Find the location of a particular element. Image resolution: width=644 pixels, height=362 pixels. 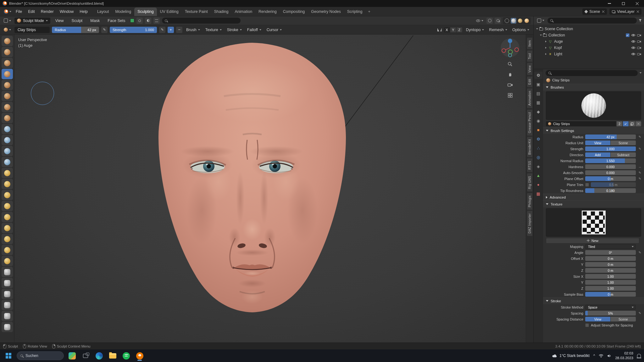

inflate-tool-button is located at coordinates (7, 96).